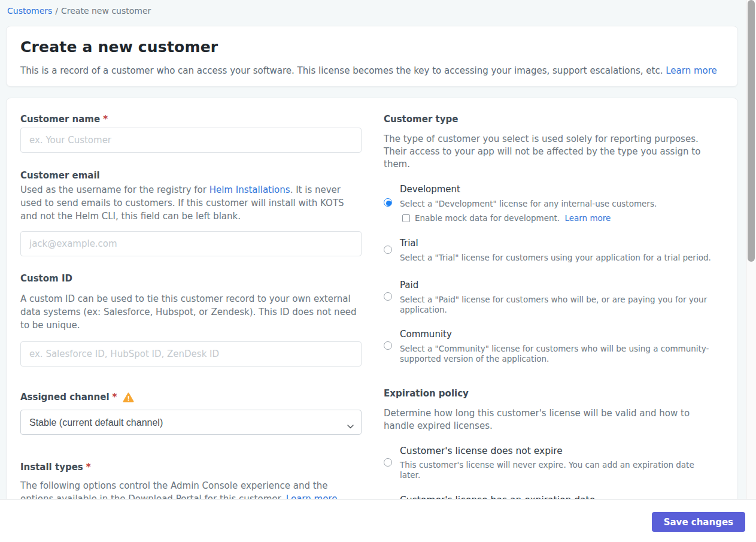  What do you see at coordinates (558, 452) in the screenshot?
I see `option-title: Customer's license does not expire` at bounding box center [558, 452].